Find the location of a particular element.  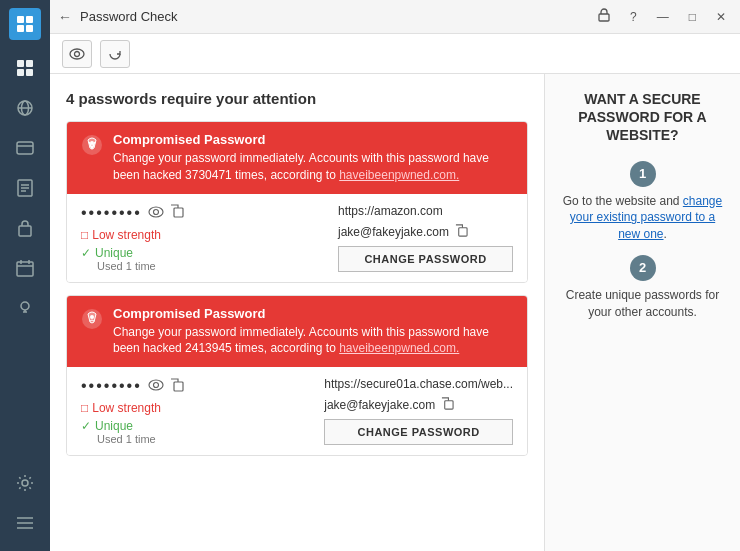

sidebar-item-settings is located at coordinates (25, 483).